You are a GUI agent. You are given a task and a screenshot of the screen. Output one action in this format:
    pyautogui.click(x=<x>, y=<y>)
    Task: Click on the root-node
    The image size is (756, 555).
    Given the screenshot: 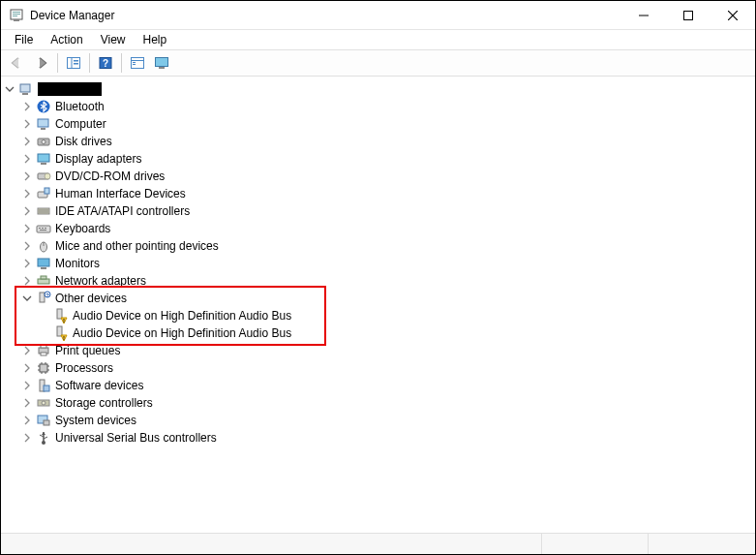 What is the action you would take?
    pyautogui.click(x=378, y=89)
    